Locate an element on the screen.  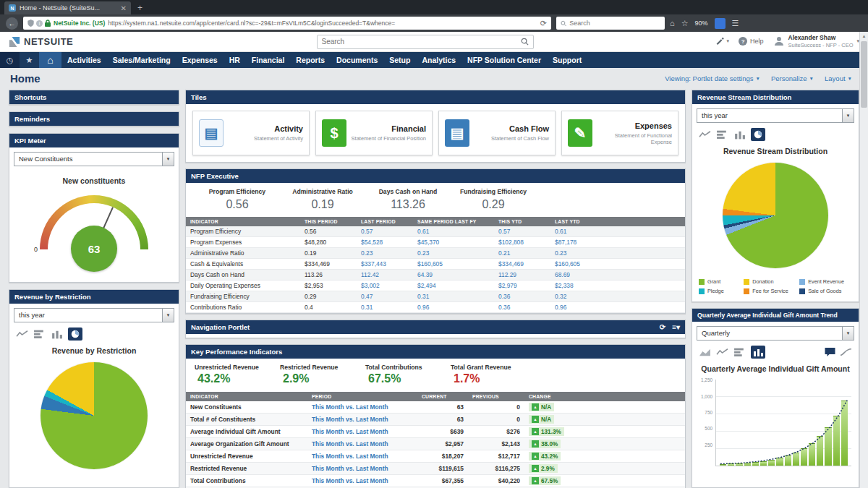
last-period-cell: $3,002 is located at coordinates (385, 286).